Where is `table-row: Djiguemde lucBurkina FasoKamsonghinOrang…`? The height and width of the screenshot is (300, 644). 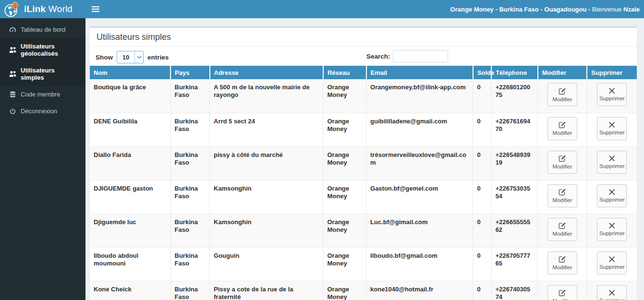 table-row: Djiguemde lucBurkina FasoKamsonghinOrang… is located at coordinates (363, 230).